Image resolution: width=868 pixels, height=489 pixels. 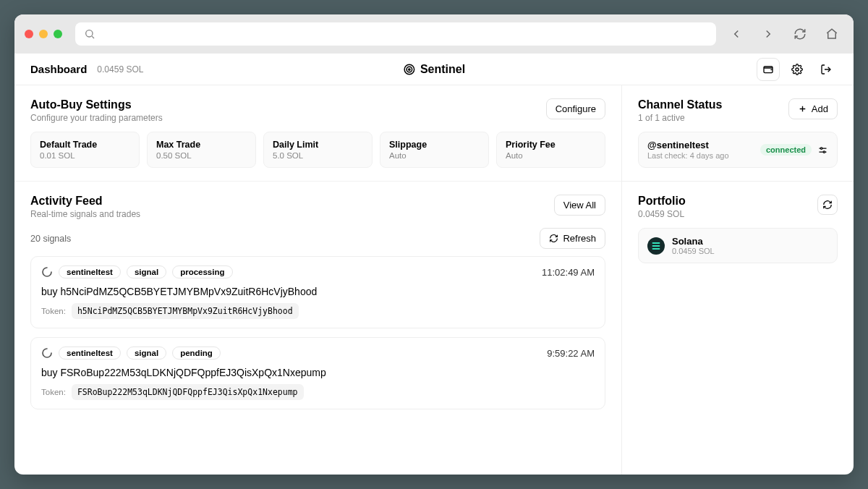 I want to click on window-close-icon, so click(x=29, y=34).